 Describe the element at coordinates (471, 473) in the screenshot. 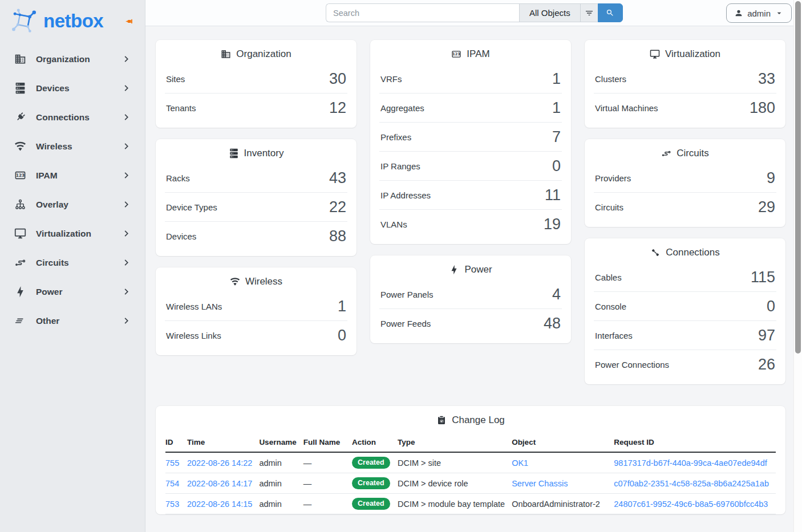

I see `change-log-table: IDTimeUsernameFull NameActionTypeObjectR…` at that location.